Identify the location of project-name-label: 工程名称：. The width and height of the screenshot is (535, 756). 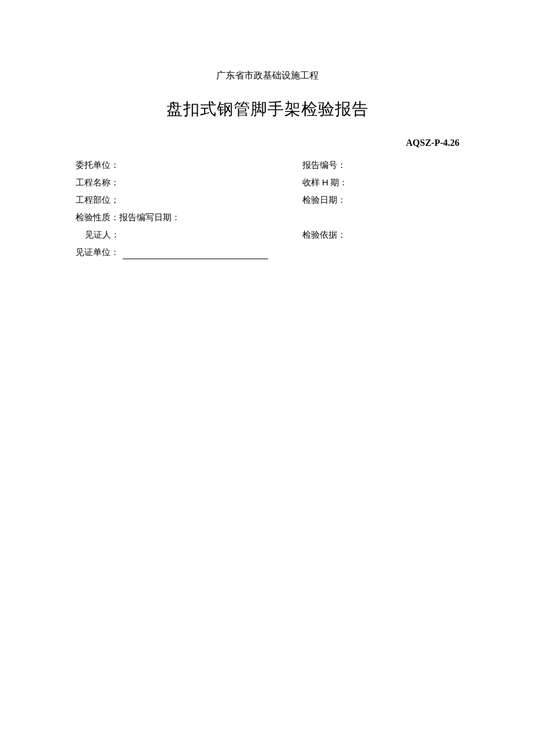
(189, 182).